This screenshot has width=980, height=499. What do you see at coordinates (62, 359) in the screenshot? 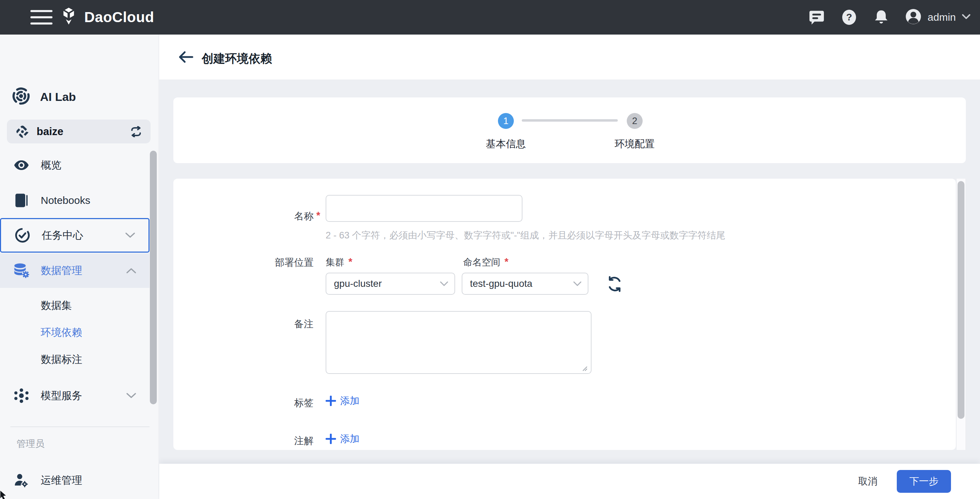
I see `sidebar-item-label: 数据标注` at bounding box center [62, 359].